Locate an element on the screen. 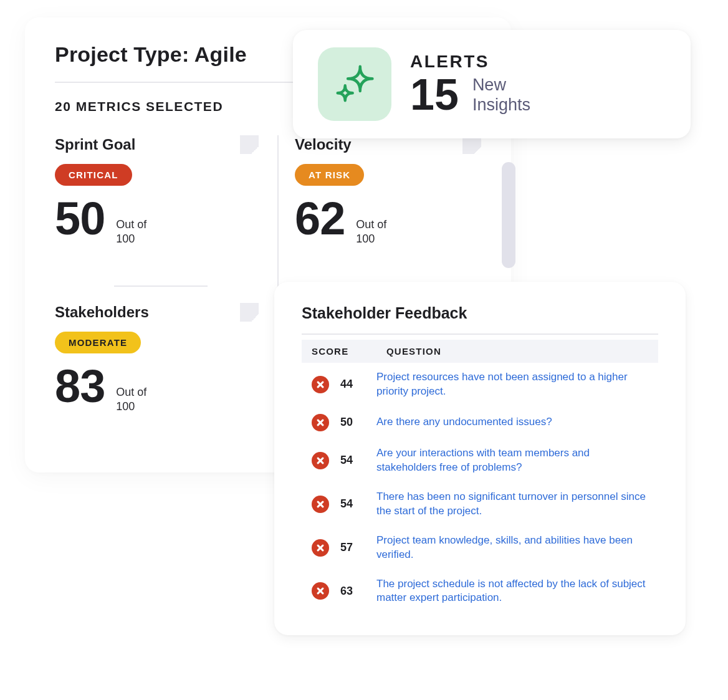 The image size is (728, 700). metric-name: Velocity is located at coordinates (323, 145).